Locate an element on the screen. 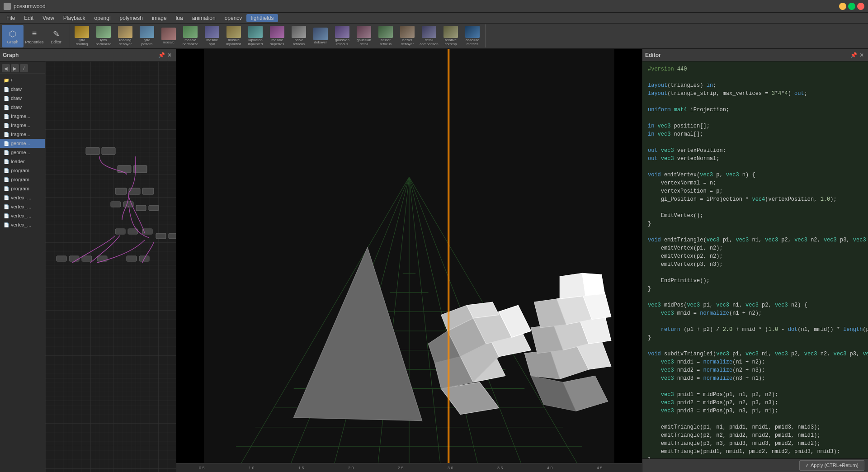  tree-item-1: 📄draw is located at coordinates (23, 89).